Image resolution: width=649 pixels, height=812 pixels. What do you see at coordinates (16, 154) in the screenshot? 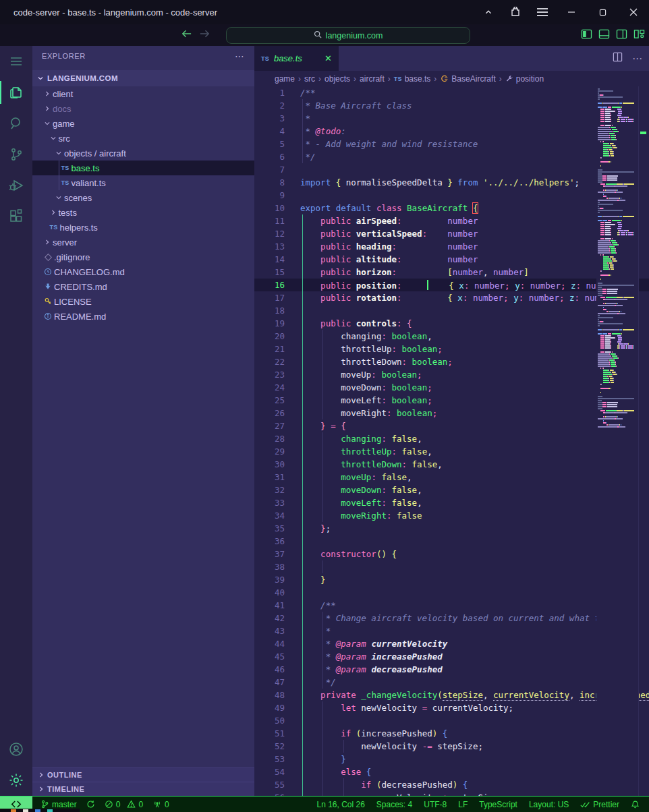
I see `source-control-icon` at bounding box center [16, 154].